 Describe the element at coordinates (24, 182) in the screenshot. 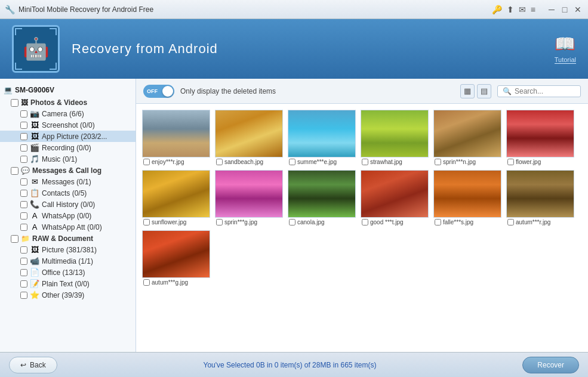

I see `messages-checkbox` at that location.